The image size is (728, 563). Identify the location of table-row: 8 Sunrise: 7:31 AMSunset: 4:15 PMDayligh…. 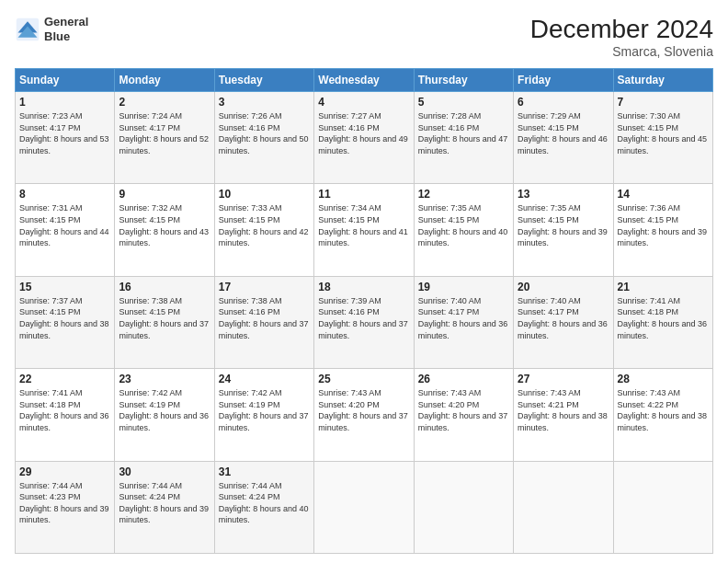
(65, 230).